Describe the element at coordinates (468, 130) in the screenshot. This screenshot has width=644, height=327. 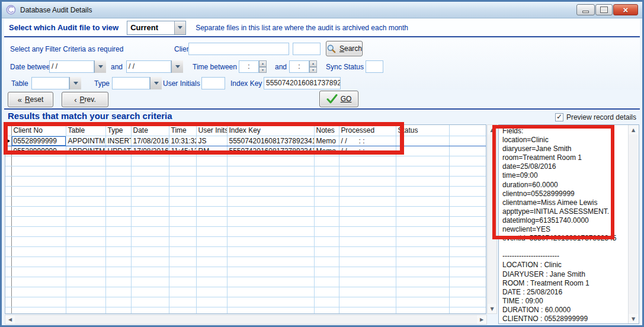
I see `column-header` at that location.